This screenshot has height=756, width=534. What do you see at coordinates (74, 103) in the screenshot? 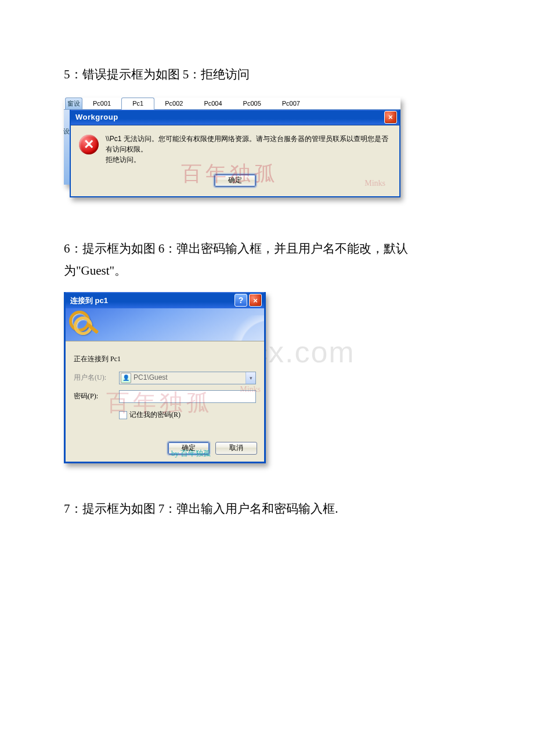
I see `tab-window-settings: 窗设` at bounding box center [74, 103].